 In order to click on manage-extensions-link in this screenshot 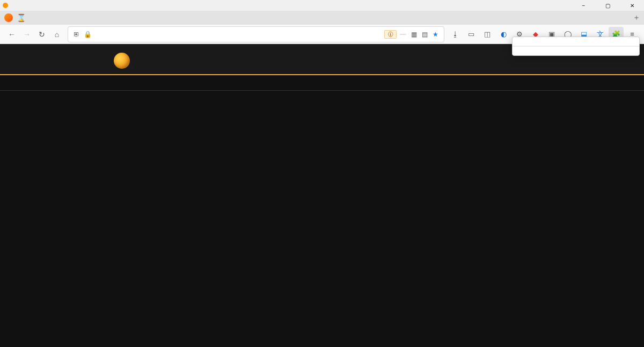, I will do `click(576, 50)`.